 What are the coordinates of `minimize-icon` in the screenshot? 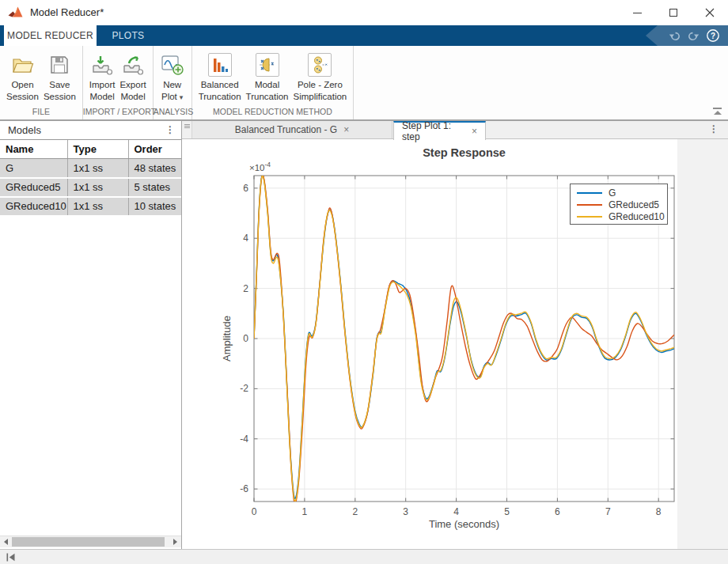 It's located at (638, 13).